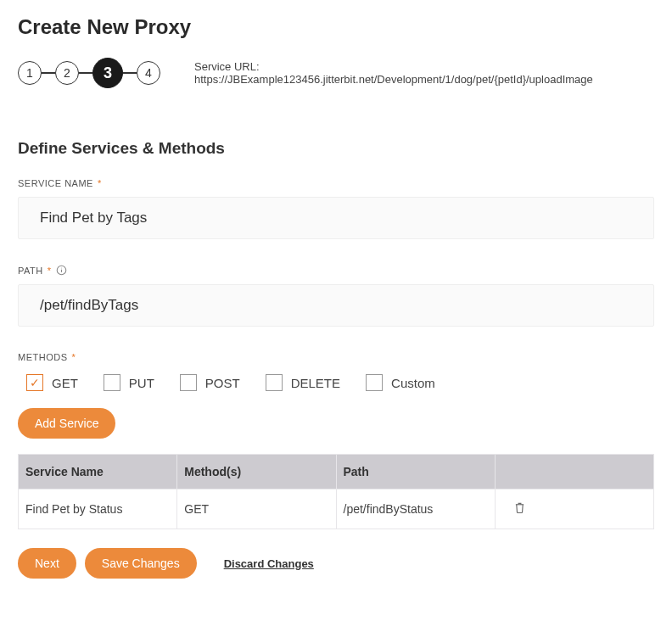 The width and height of the screenshot is (672, 632). What do you see at coordinates (336, 357) in the screenshot?
I see `methods-label: METHODS*` at bounding box center [336, 357].